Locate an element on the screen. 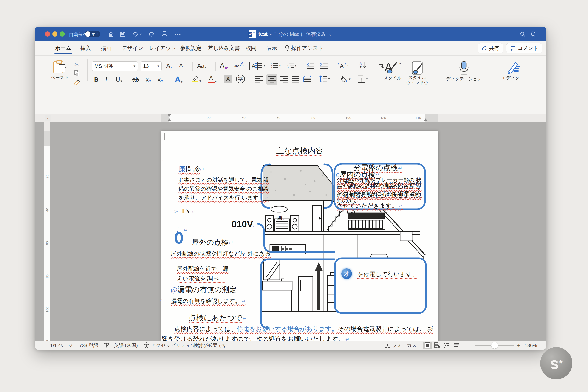 The width and height of the screenshot is (588, 392). tab-design: デザイン is located at coordinates (132, 48).